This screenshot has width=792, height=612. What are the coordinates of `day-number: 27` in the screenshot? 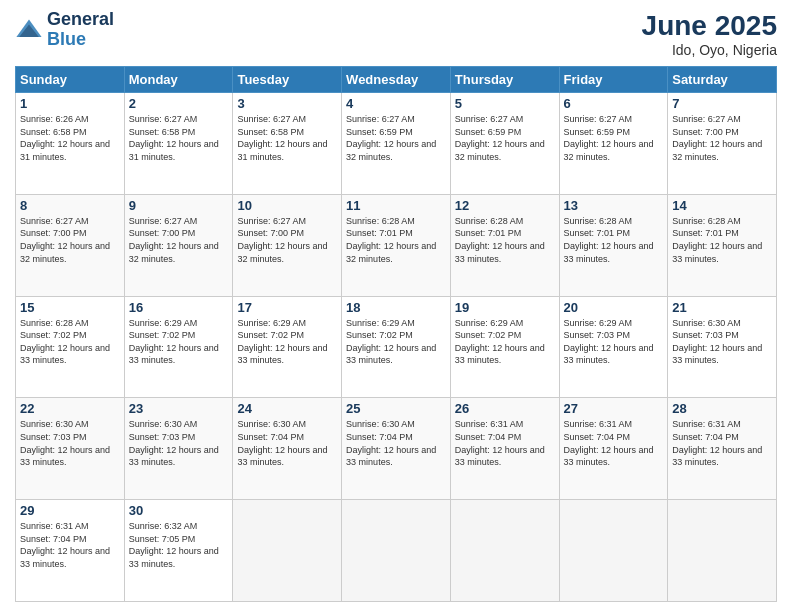 It's located at (614, 408).